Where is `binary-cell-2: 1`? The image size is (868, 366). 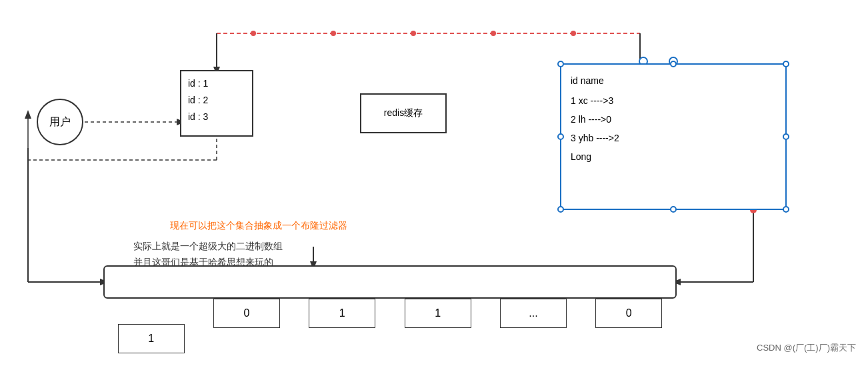 binary-cell-2: 1 is located at coordinates (342, 313).